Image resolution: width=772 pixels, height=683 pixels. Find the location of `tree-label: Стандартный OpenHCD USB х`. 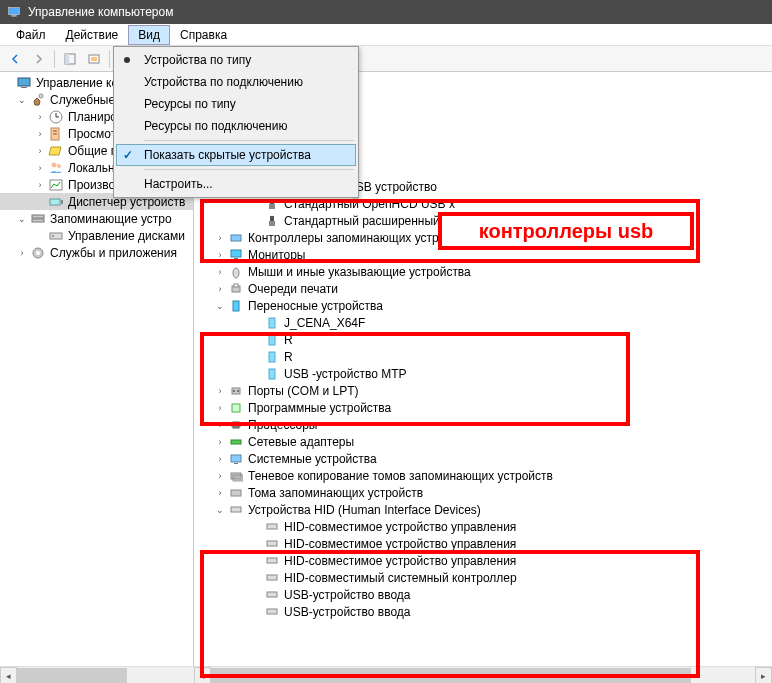

tree-label: Стандартный OpenHCD USB х is located at coordinates (368, 204).